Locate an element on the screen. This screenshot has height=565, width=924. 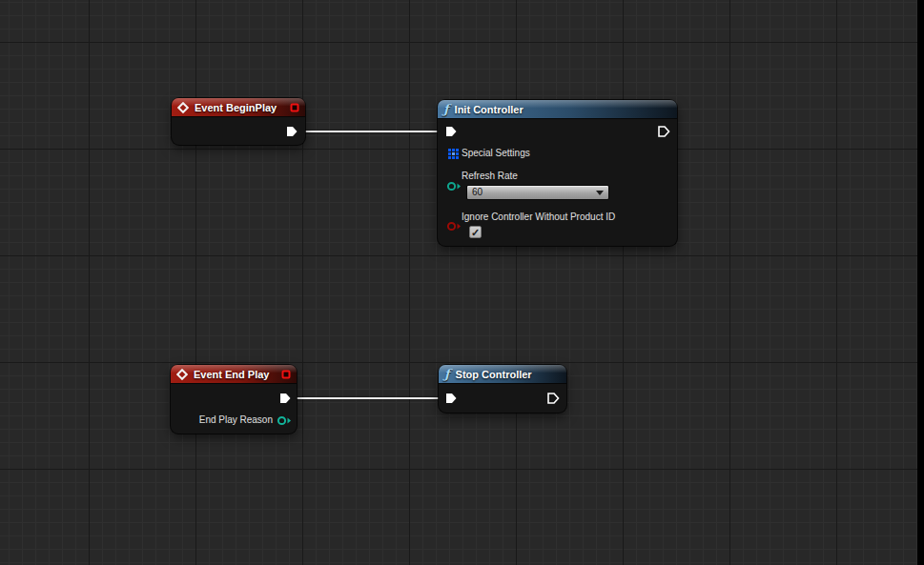
node-stop-controller: ƒ Stop Controller is located at coordinates (503, 389).